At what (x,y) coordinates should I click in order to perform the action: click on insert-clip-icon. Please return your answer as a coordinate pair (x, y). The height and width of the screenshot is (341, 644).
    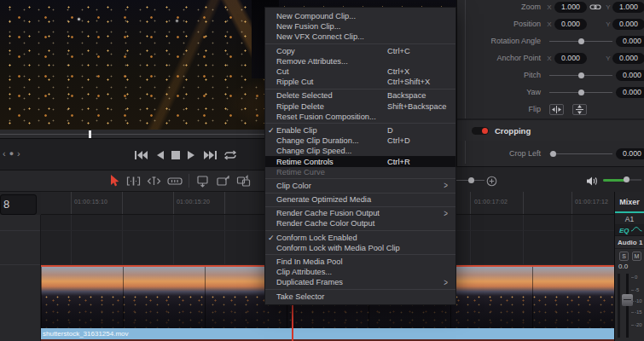
    Looking at the image, I should click on (203, 181).